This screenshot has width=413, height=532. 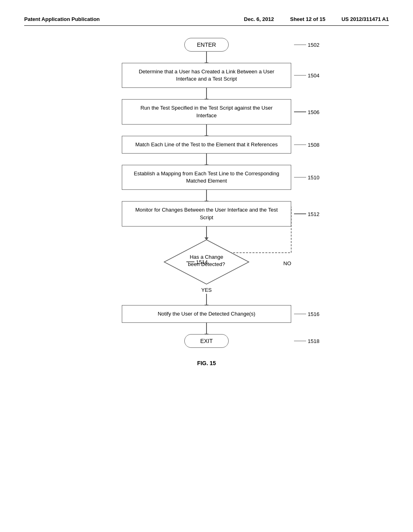 What do you see at coordinates (206, 314) in the screenshot?
I see `node-row-1516: Notify the User of the Detected Change(s…` at bounding box center [206, 314].